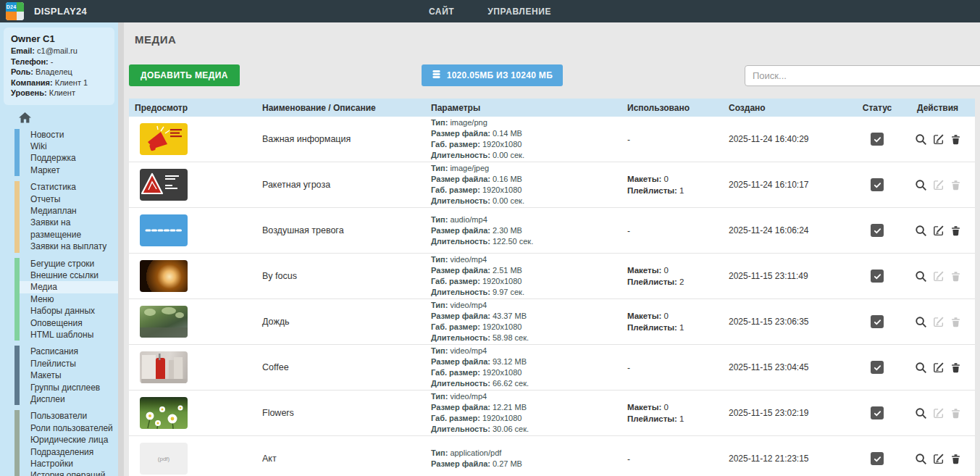  What do you see at coordinates (69, 375) in the screenshot?
I see `sidebar-item-layouts: Макеты` at bounding box center [69, 375].